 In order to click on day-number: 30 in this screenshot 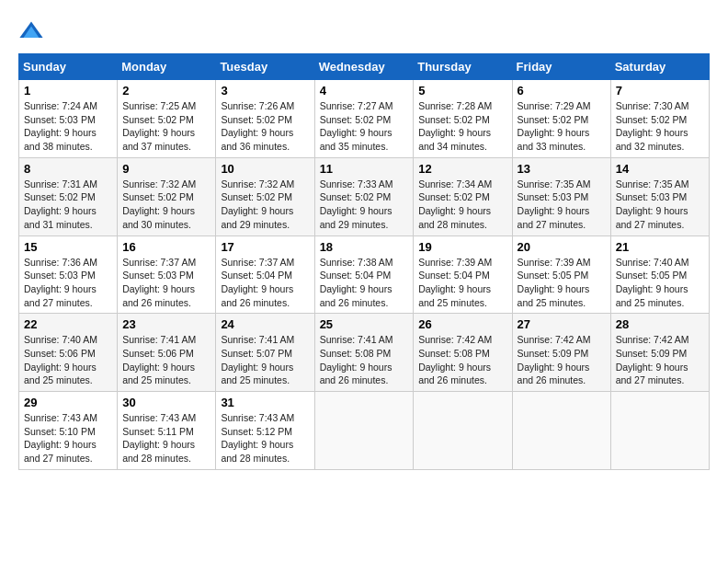, I will do `click(166, 403)`.